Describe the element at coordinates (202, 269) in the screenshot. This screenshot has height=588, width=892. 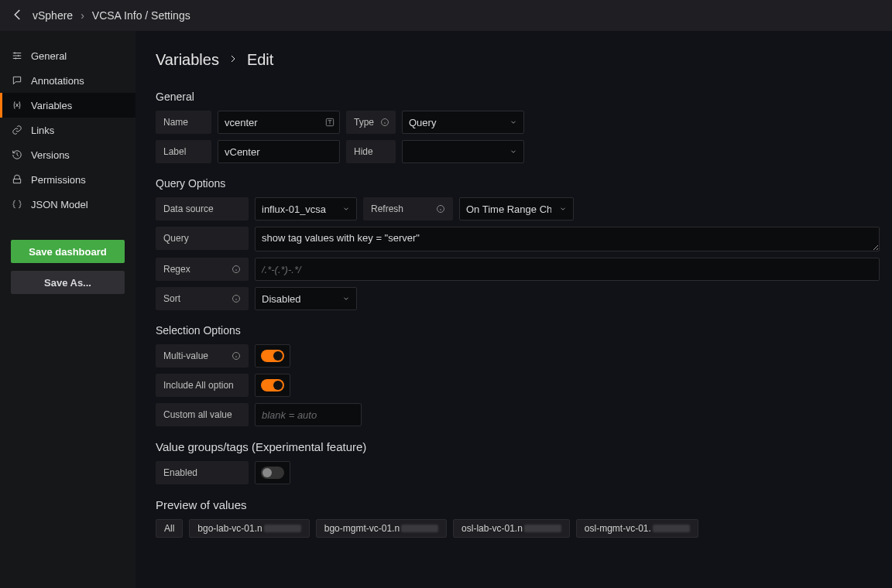
I see `label-regex: Regex` at that location.